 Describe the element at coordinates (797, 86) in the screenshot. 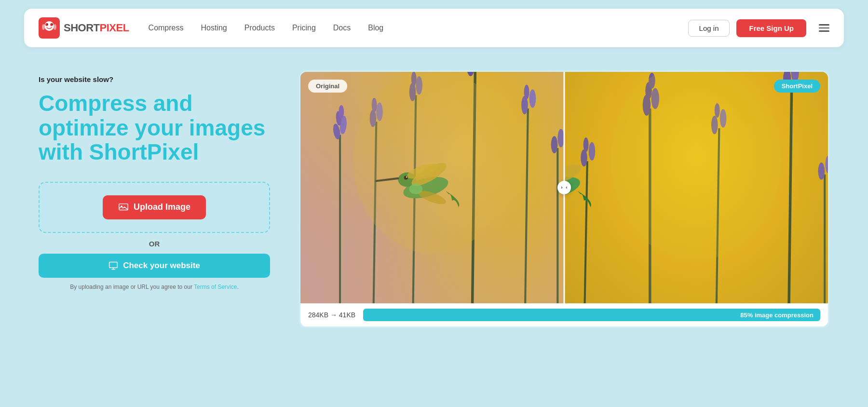

I see `badge-shortpixel: ShortPixel` at that location.